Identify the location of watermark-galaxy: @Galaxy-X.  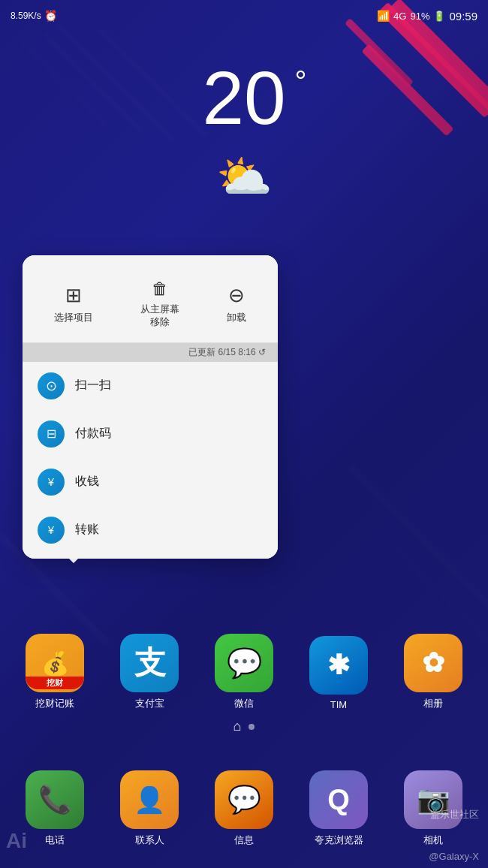
(453, 856).